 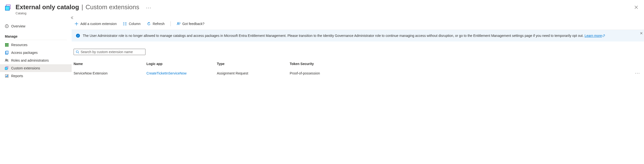 I want to click on plus-icon, so click(x=76, y=24).